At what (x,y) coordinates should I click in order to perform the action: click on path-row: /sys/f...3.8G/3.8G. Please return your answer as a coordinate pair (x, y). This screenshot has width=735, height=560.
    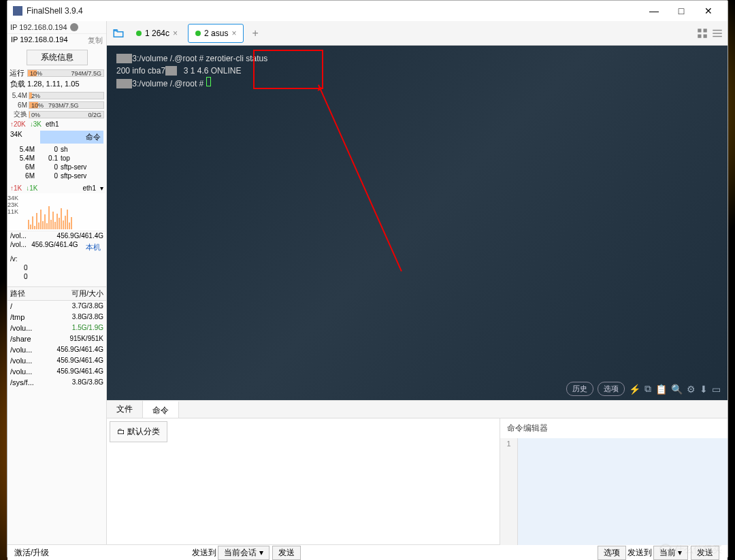
    Looking at the image, I should click on (57, 382).